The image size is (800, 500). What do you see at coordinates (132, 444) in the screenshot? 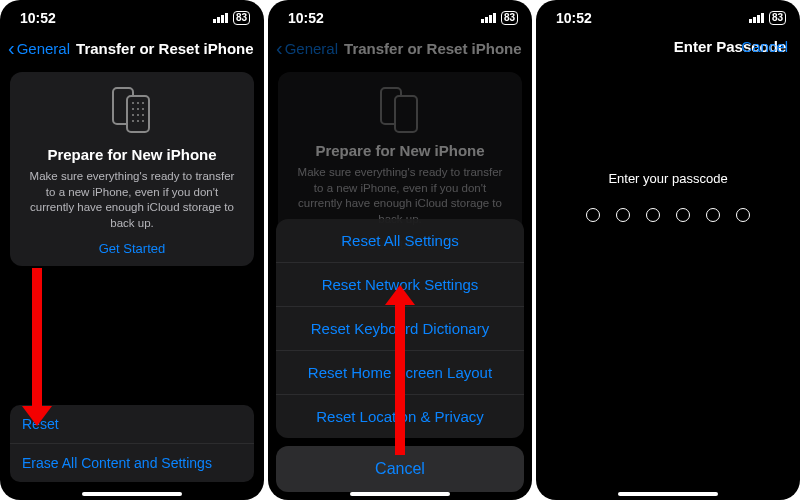
I see `bottom-options: Reset Erase All Content and Settings` at bounding box center [132, 444].